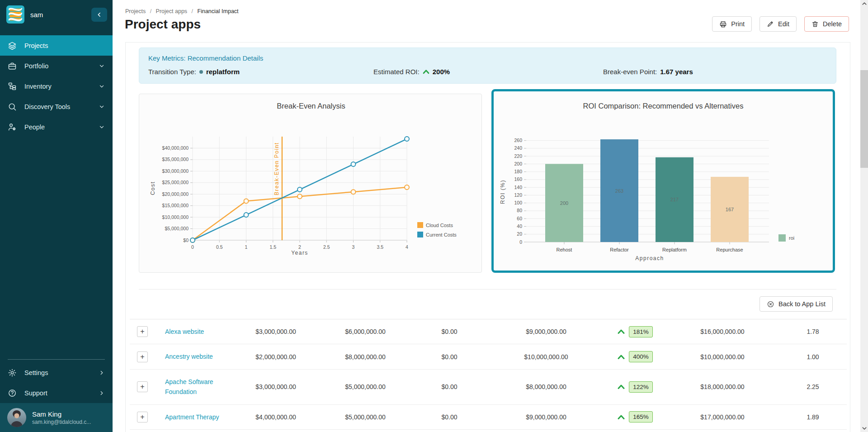  What do you see at coordinates (61, 422) in the screenshot?
I see `user-email: sam.king@tidalcloud.c...` at bounding box center [61, 422].